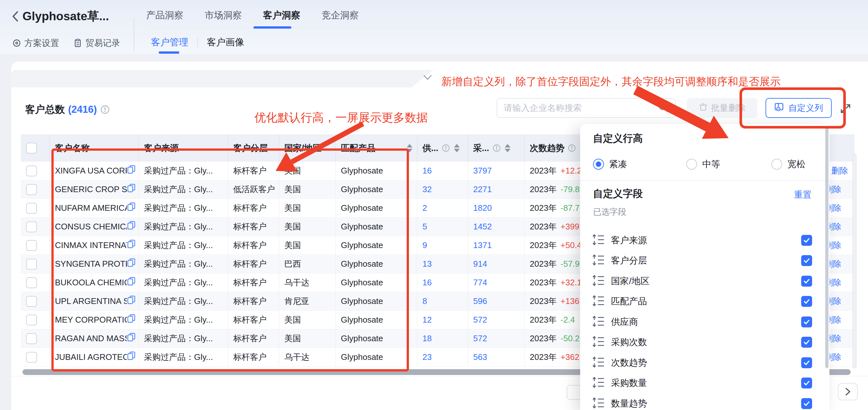 Image resolution: width=868 pixels, height=410 pixels. I want to click on purchase-count: 774, so click(480, 283).